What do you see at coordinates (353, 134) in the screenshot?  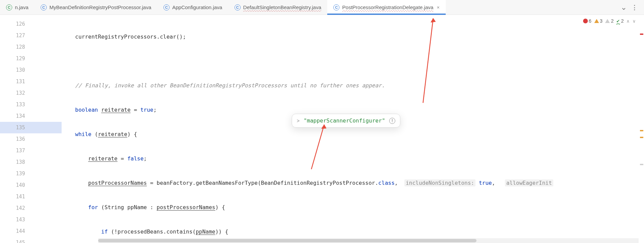 I see `code-line: while (reiterate) {` at bounding box center [353, 134].